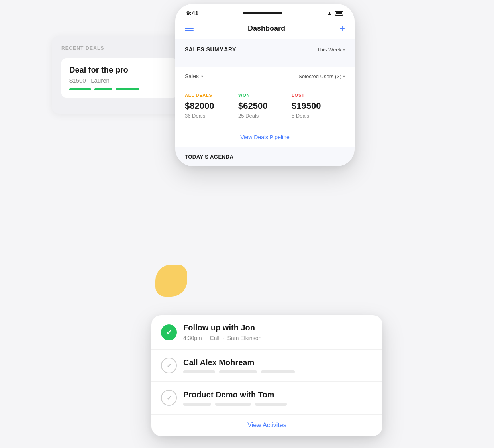 The image size is (494, 448). Describe the element at coordinates (169, 366) in the screenshot. I see `checkmark-pending-icon-1: ✓` at that location.